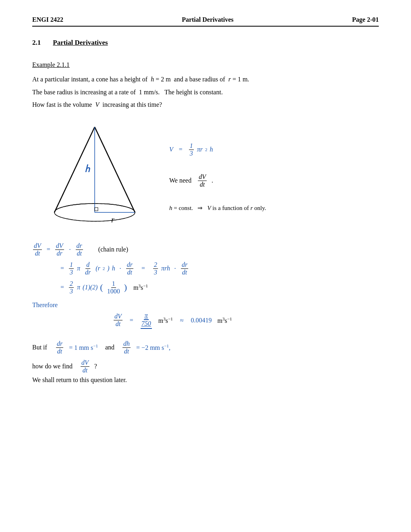  Describe the element at coordinates (365, 20) in the screenshot. I see `page-number: Page 2-01` at that location.